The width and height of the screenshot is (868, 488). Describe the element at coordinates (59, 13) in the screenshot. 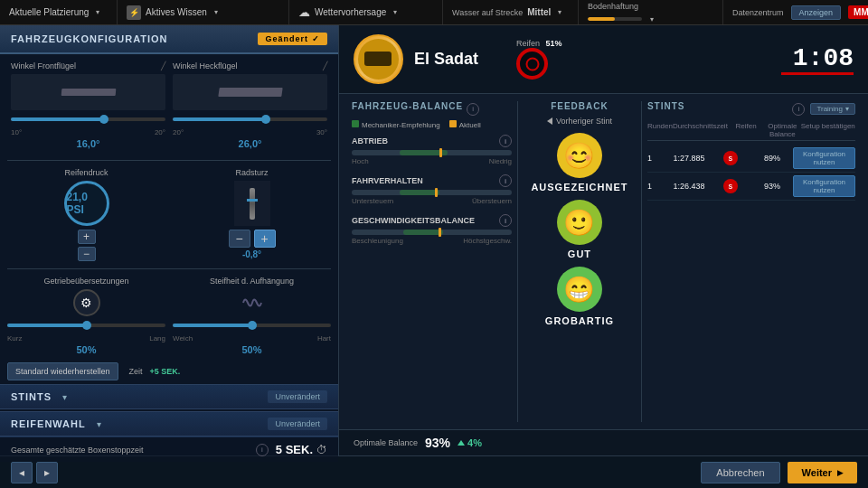

I see `placement-dropdown: Aktuelle Platzierung ▾` at that location.